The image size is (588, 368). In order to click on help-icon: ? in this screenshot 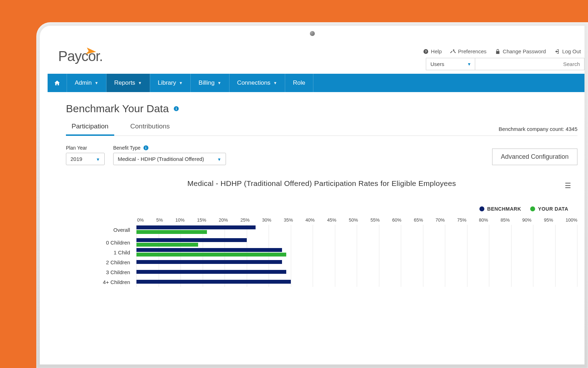, I will do `click(426, 52)`.